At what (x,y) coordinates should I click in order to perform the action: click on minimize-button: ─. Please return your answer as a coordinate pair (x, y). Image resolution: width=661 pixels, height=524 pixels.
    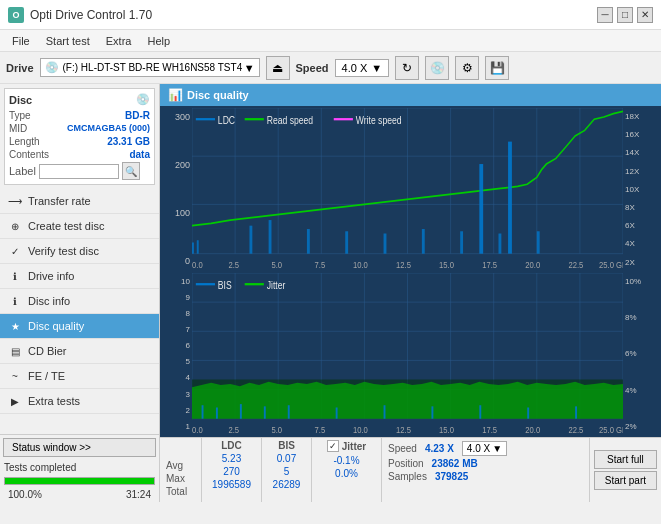
    Looking at the image, I should click on (605, 15).